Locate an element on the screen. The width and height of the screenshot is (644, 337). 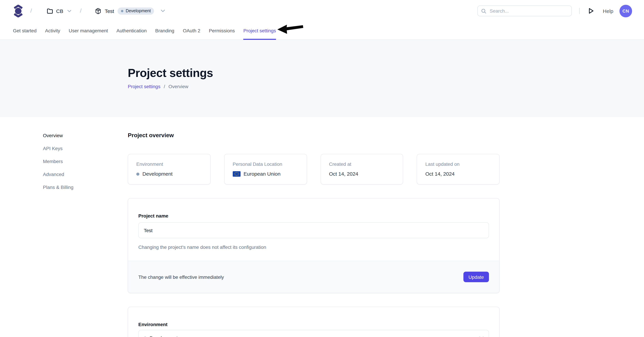
sidebar-item-plans-billing: Plans & Billing is located at coordinates (86, 187).